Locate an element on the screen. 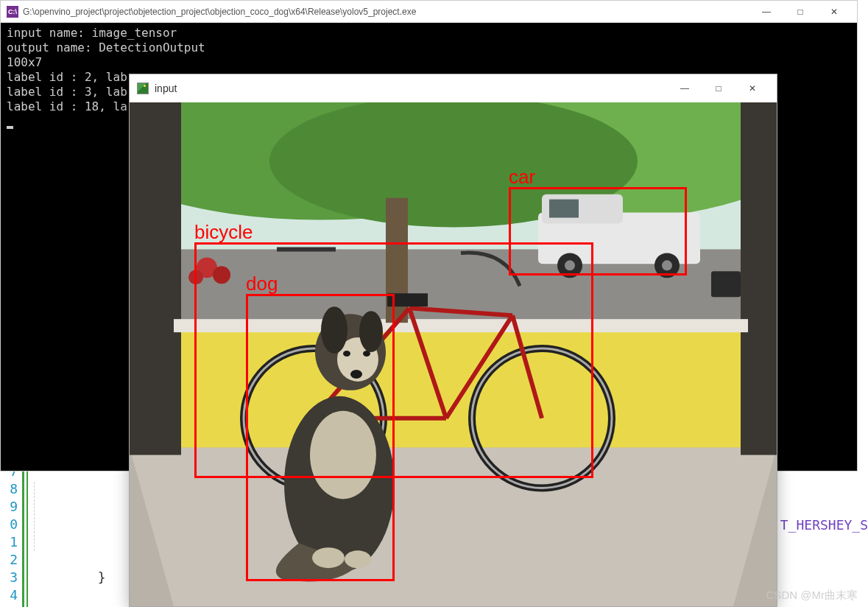 This screenshot has height=607, width=868. line-number: 1 is located at coordinates (9, 542).